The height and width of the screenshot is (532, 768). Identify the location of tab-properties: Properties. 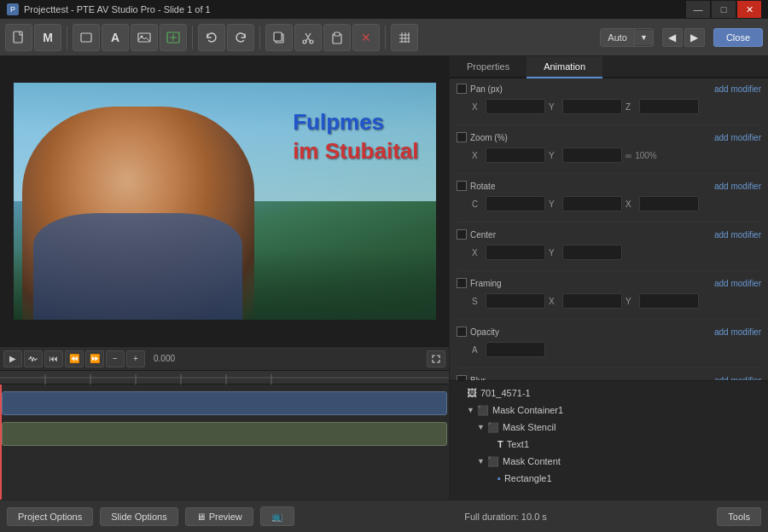
(488, 67).